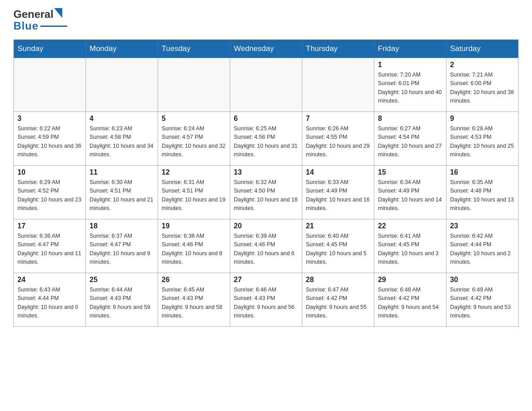 This screenshot has height=411, width=532. What do you see at coordinates (482, 142) in the screenshot?
I see `day-info: Sunrise: 6:28 AMSunset: 4:53 PMDaylight:…` at bounding box center [482, 142].